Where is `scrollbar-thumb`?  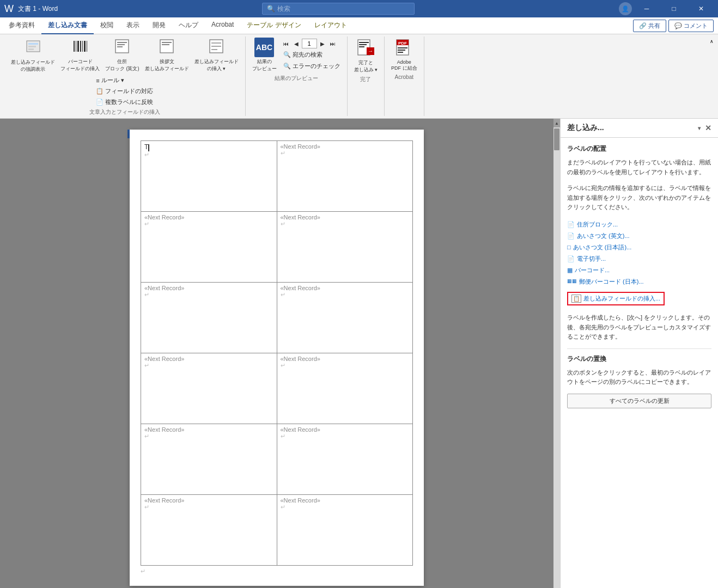
scrollbar-thumb is located at coordinates (557, 139).